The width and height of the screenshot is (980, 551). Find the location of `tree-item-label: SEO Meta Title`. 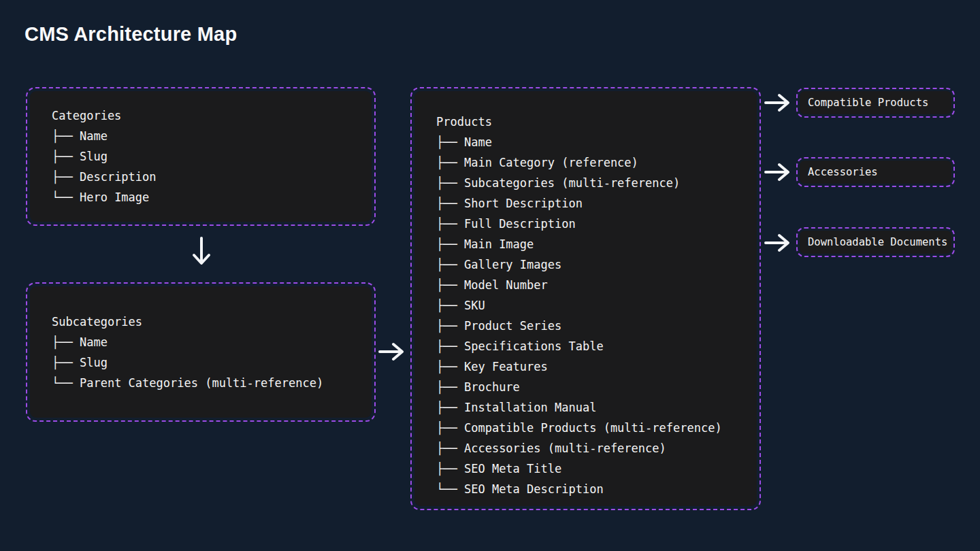

tree-item-label: SEO Meta Title is located at coordinates (513, 469).